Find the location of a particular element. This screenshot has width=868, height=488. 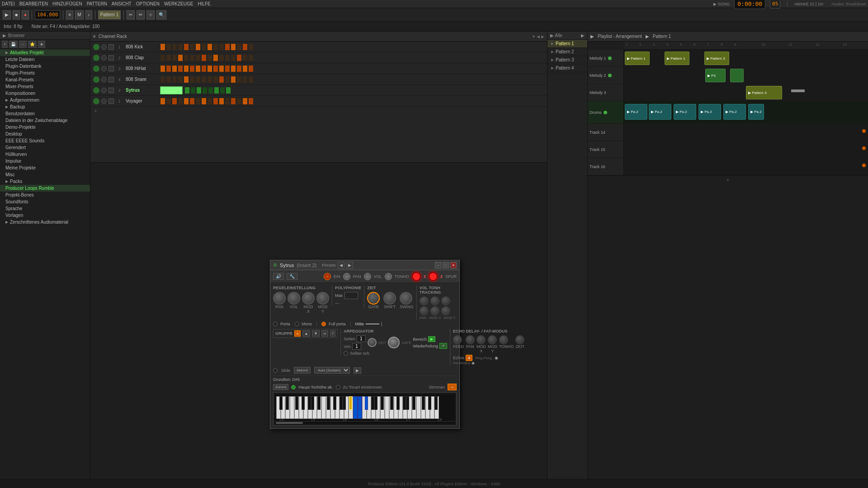

tonho-knob is located at coordinates (388, 277).